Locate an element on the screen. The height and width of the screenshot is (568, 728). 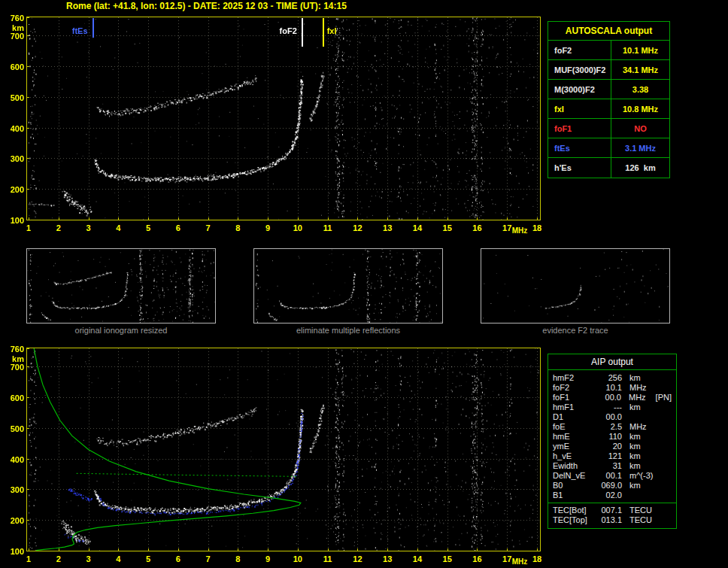
profile-y-tick-label: 700 is located at coordinates (12, 367).